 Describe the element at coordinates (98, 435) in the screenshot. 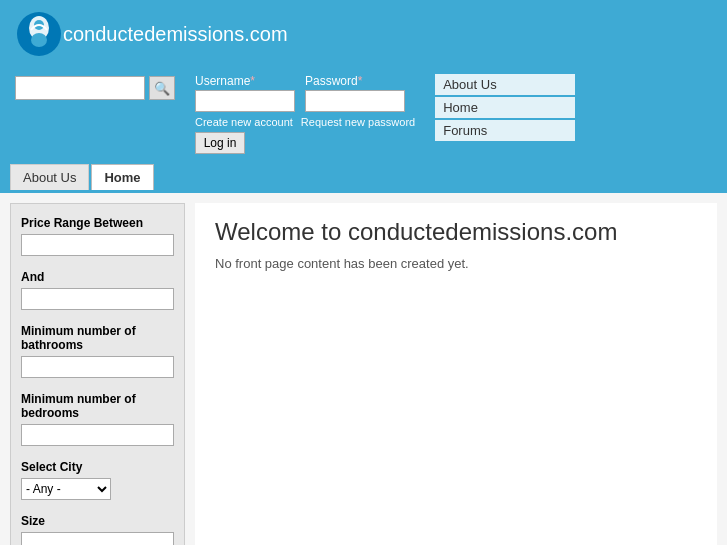

I see `min-bedrooms-input` at that location.